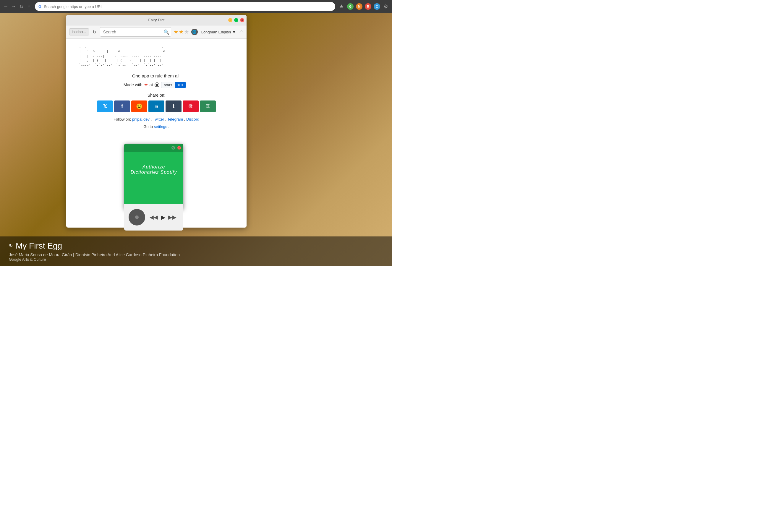  Describe the element at coordinates (154, 148) in the screenshot. I see `spotify-titlebar: ⚙ ×` at that location.